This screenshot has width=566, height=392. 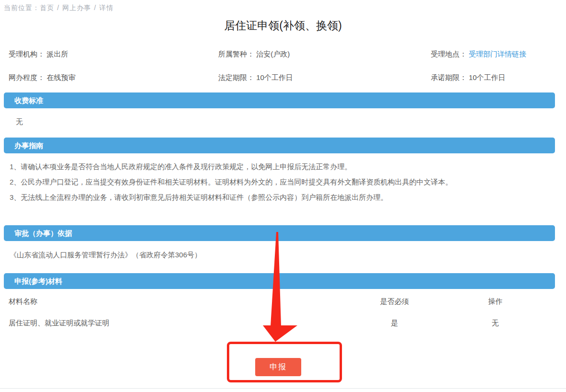 I want to click on material-row-name: 居住证明、就业证明或就学证明, so click(x=59, y=323).